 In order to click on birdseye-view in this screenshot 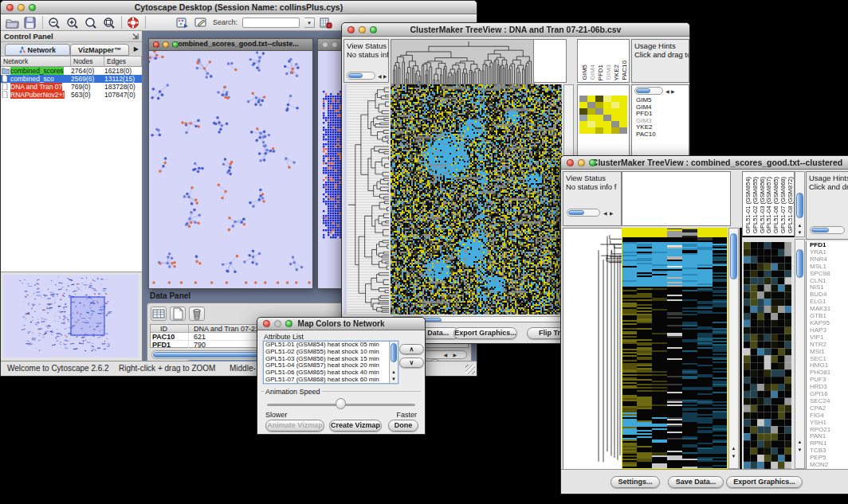, I will do `click(71, 316)`.